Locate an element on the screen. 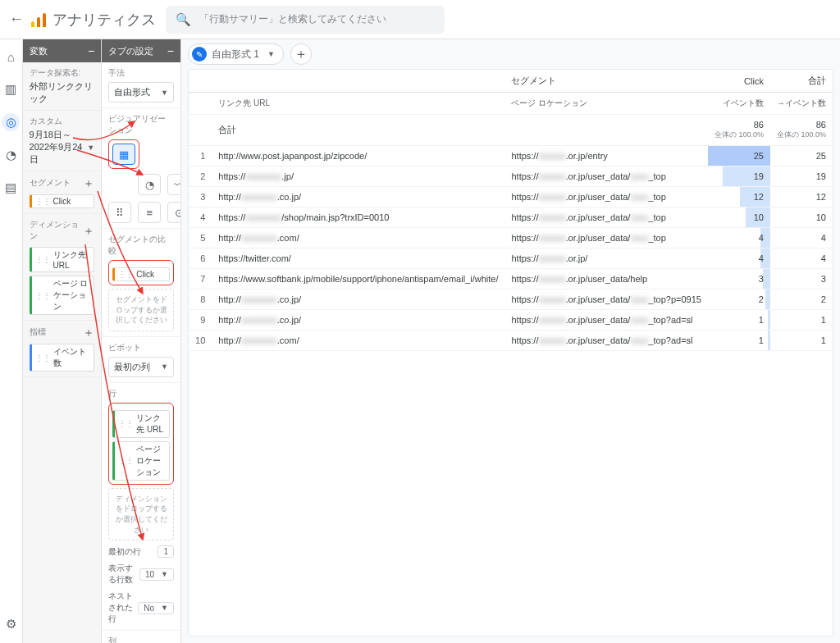 This screenshot has width=840, height=643. segment-chip-click: ⋮⋮Click is located at coordinates (62, 202).